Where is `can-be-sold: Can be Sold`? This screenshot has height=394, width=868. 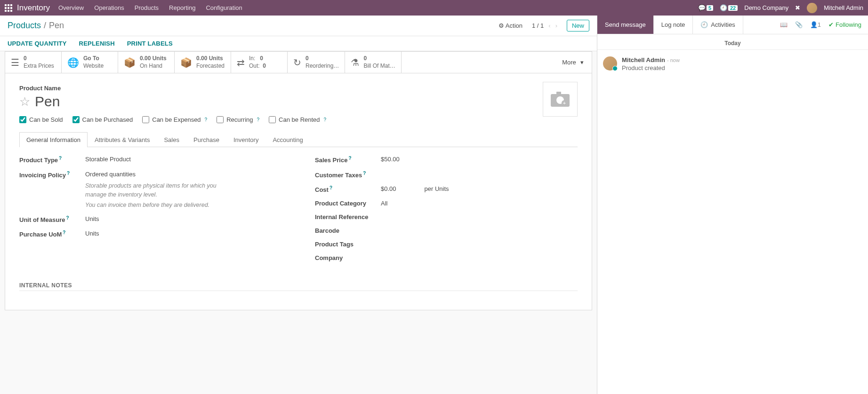 can-be-sold: Can be Sold is located at coordinates (41, 119).